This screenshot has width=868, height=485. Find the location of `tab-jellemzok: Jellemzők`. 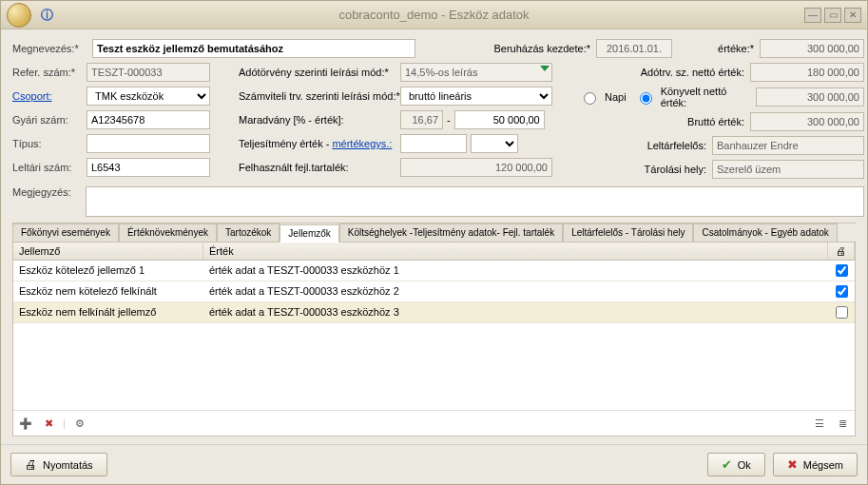

tab-jellemzok: Jellemzők is located at coordinates (309, 234).